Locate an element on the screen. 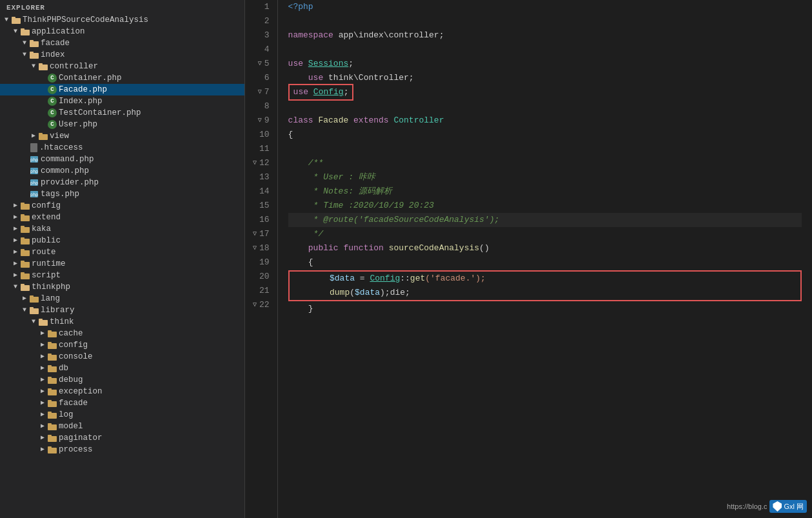  explorer-title: EXPLORER is located at coordinates (123, 7).